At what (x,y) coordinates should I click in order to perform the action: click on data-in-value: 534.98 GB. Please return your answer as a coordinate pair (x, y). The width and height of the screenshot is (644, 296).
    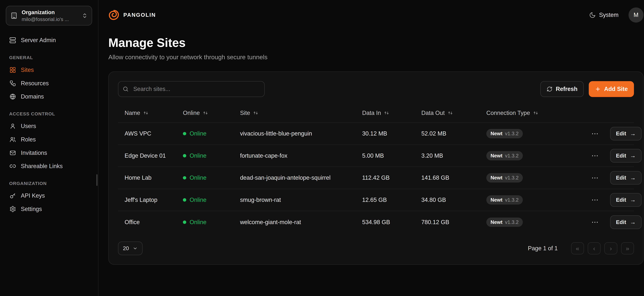
    Looking at the image, I should click on (392, 222).